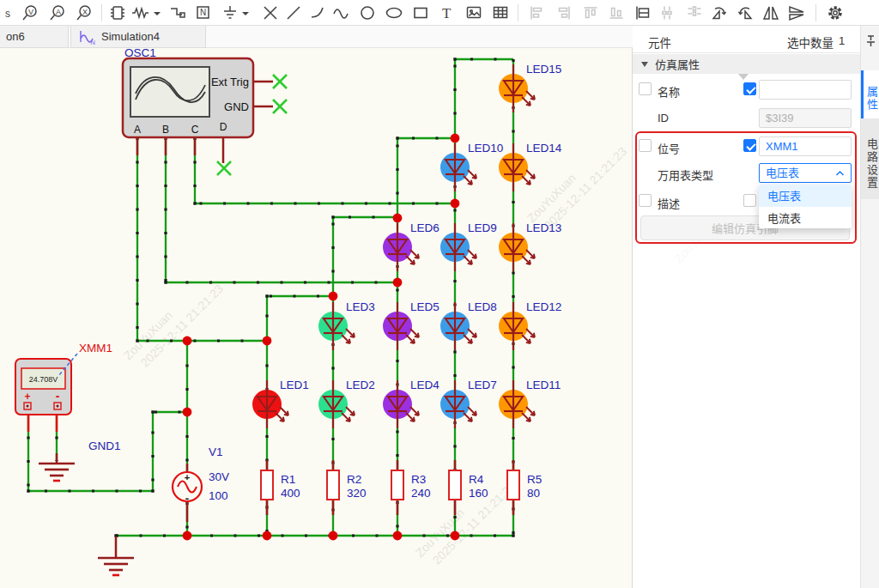 This screenshot has width=879, height=588. I want to click on probe-voltage-icon: V, so click(30, 13).